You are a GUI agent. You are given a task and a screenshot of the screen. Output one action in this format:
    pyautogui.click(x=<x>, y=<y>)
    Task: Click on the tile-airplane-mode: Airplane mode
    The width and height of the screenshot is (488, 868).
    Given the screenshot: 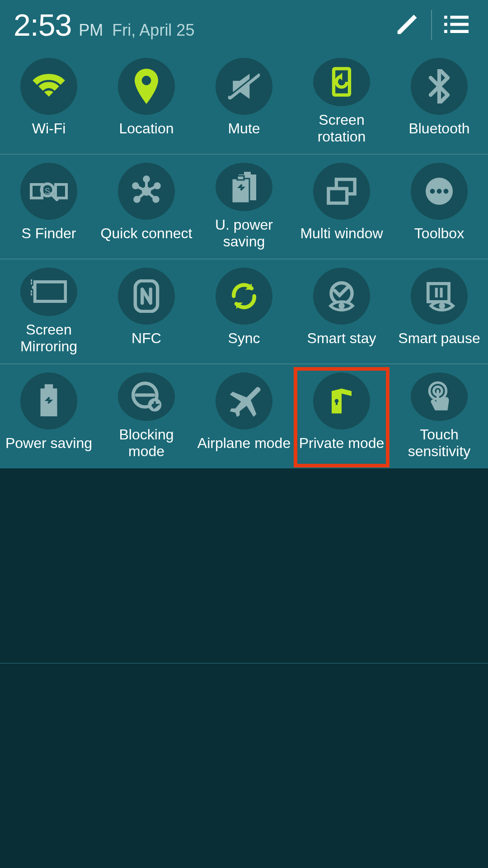 What is the action you would take?
    pyautogui.click(x=244, y=416)
    